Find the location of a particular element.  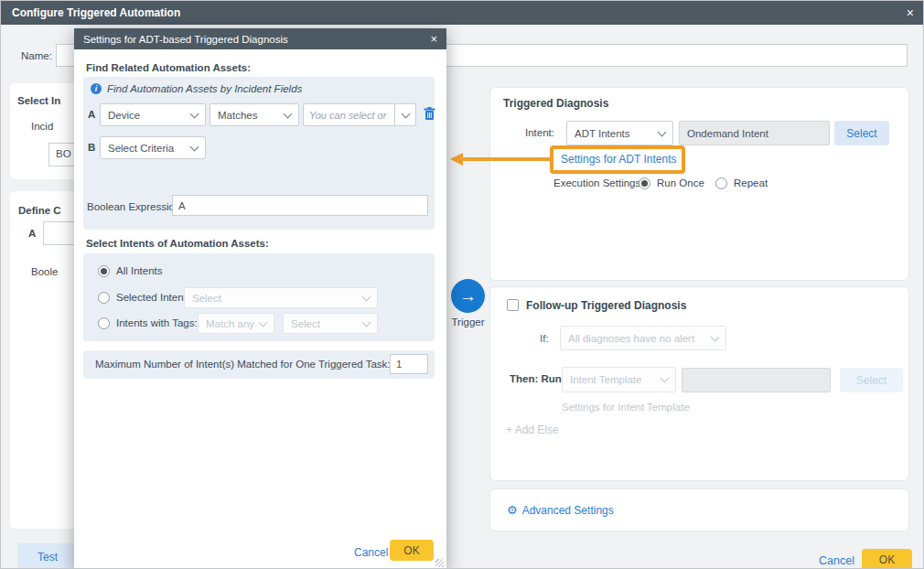

repeat-radio is located at coordinates (721, 183).